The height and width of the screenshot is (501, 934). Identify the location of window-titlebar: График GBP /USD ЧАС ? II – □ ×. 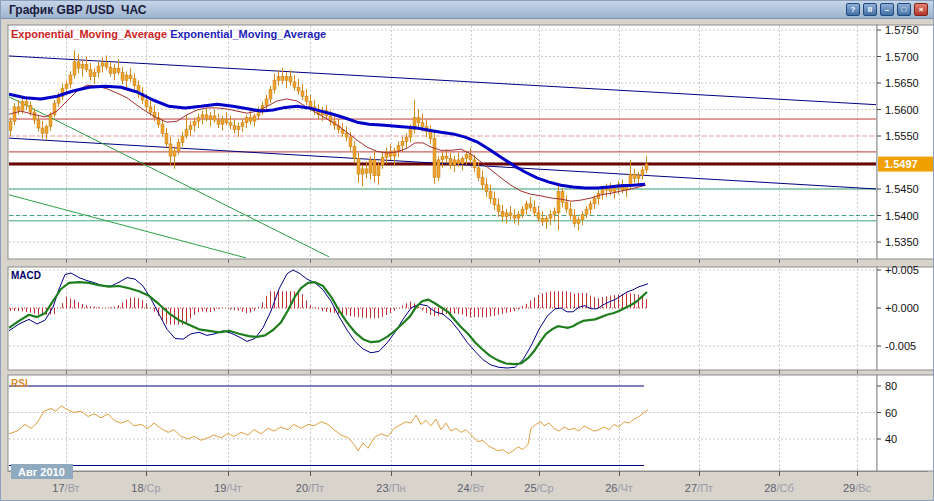
(467, 10).